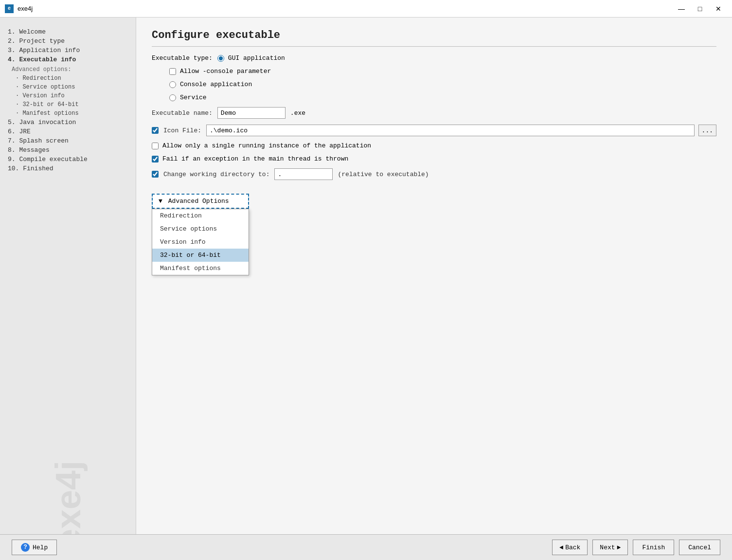 Image resolution: width=732 pixels, height=560 pixels. I want to click on fail-exception-checkbox, so click(155, 159).